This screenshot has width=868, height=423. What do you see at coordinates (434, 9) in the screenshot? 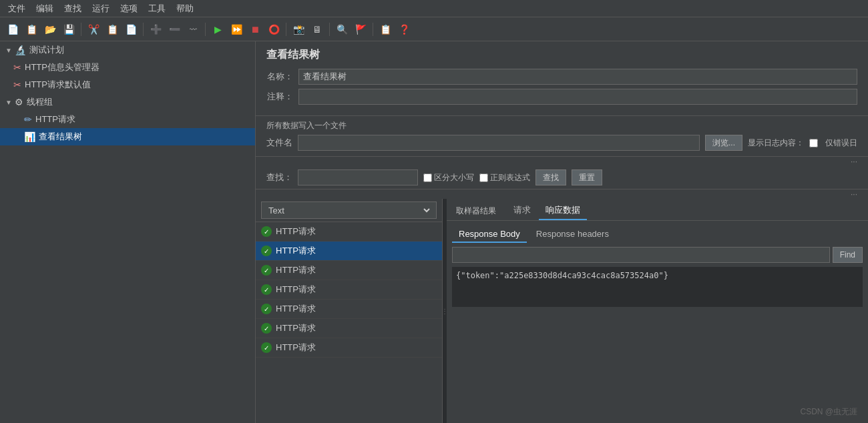
I see `menu-bar: 文件 编辑 查找 运行 选项 工具 帮助` at bounding box center [434, 9].